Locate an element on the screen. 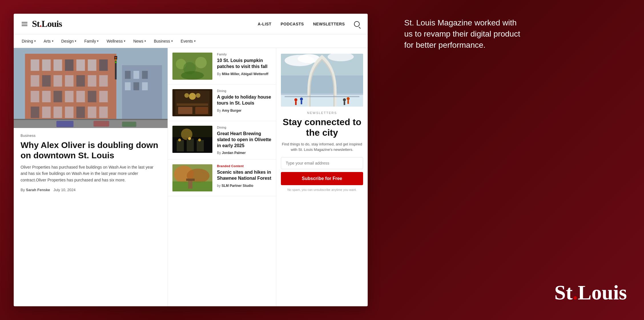 This screenshot has width=644, height=320. nav-newsletters: NEWSLETTERS is located at coordinates (329, 24).